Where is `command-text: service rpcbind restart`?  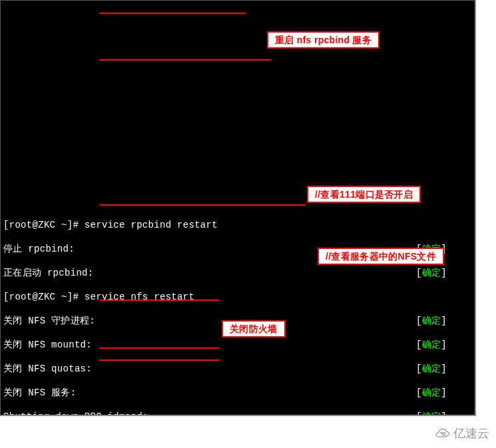
command-text: service rpcbind restart is located at coordinates (151, 225).